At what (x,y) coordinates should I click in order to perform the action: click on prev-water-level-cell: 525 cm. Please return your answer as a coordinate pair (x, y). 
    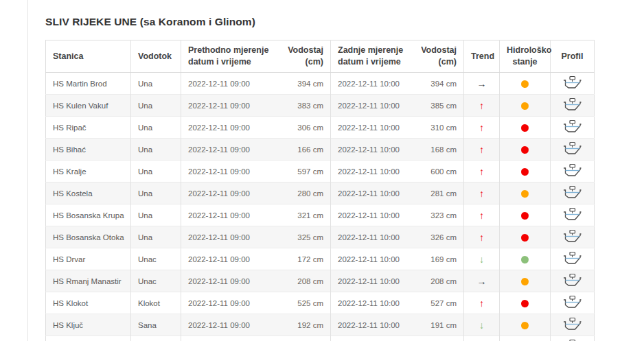
    Looking at the image, I should click on (301, 303).